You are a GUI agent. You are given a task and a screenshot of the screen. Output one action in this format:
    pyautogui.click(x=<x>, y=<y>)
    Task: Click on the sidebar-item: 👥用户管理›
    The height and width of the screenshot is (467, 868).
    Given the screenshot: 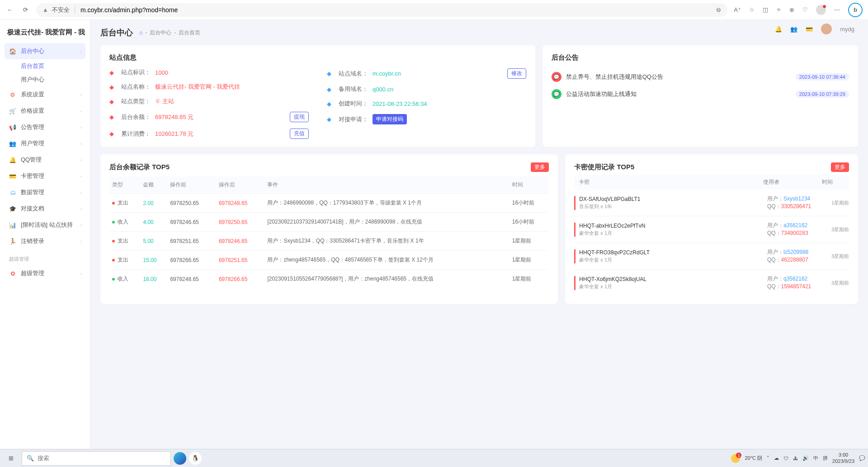 What is the action you would take?
    pyautogui.click(x=45, y=143)
    